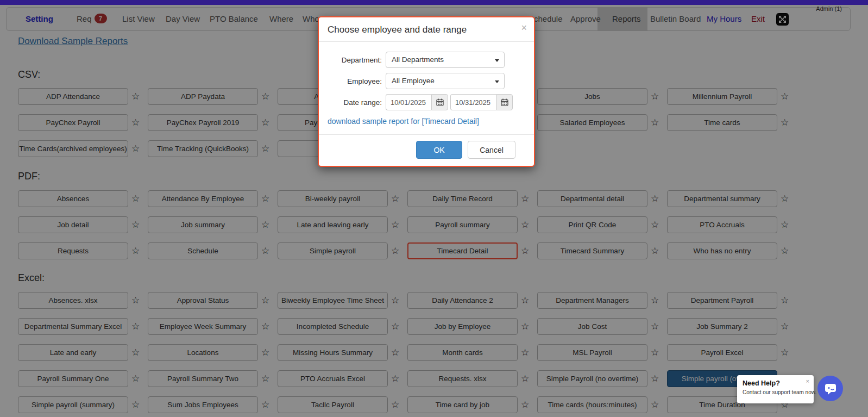  I want to click on date-from-input, so click(408, 102).